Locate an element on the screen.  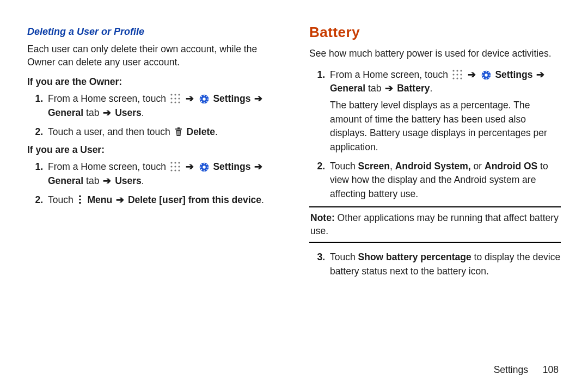
battery-step-2: Touch Screen, Android System, or Android… is located at coordinates (444, 180).